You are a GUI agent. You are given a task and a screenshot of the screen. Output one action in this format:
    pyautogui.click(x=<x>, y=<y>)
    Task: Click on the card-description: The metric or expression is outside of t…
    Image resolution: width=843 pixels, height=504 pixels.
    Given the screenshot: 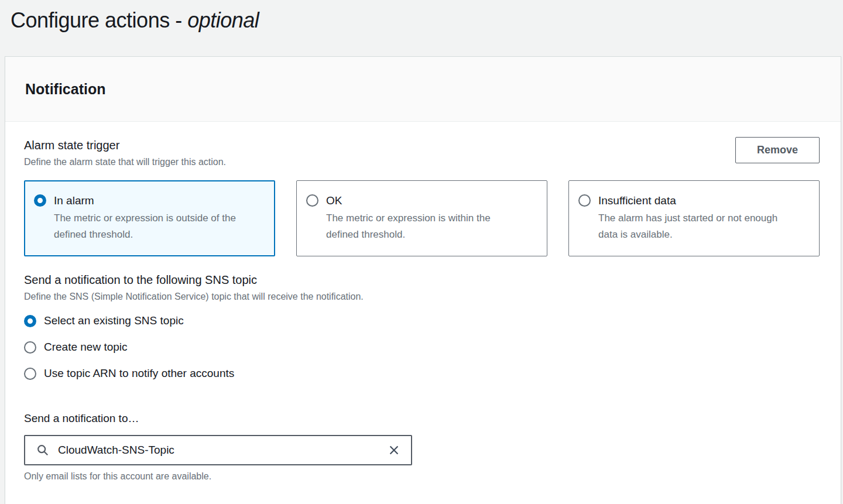 What is the action you would take?
    pyautogui.click(x=153, y=227)
    